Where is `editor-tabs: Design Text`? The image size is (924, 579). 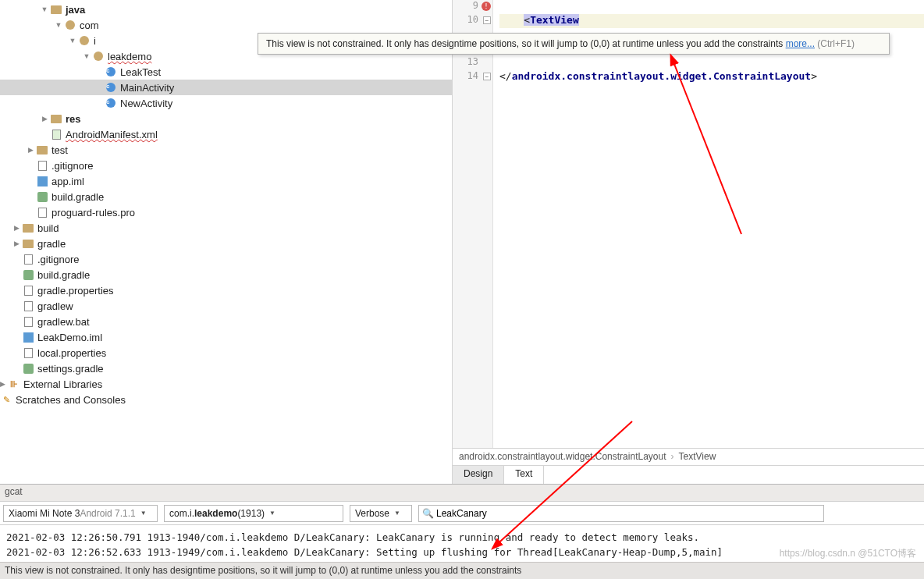
editor-tabs: Design Text is located at coordinates (688, 474).